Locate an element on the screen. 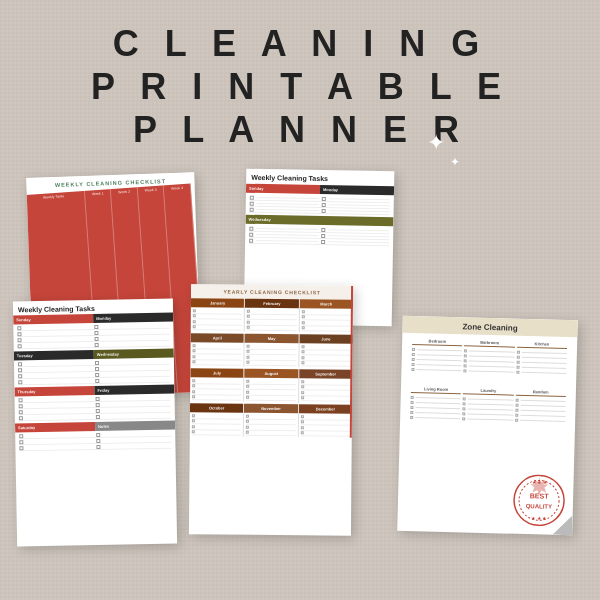 This screenshot has width=600, height=600. card4-header: YEARLY CLEANING CHECKLIST is located at coordinates (272, 292).